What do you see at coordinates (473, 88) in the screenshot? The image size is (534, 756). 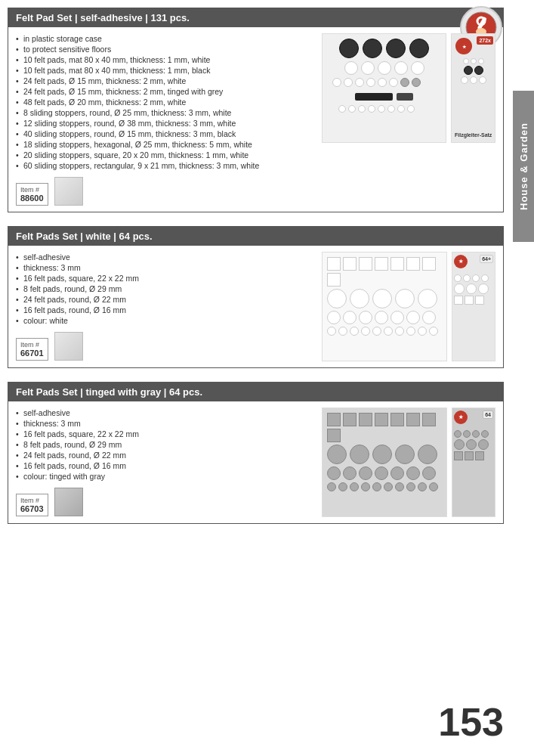 I see `product-1-package-image: ★ 272x Filzgleiter-Satz` at bounding box center [473, 88].